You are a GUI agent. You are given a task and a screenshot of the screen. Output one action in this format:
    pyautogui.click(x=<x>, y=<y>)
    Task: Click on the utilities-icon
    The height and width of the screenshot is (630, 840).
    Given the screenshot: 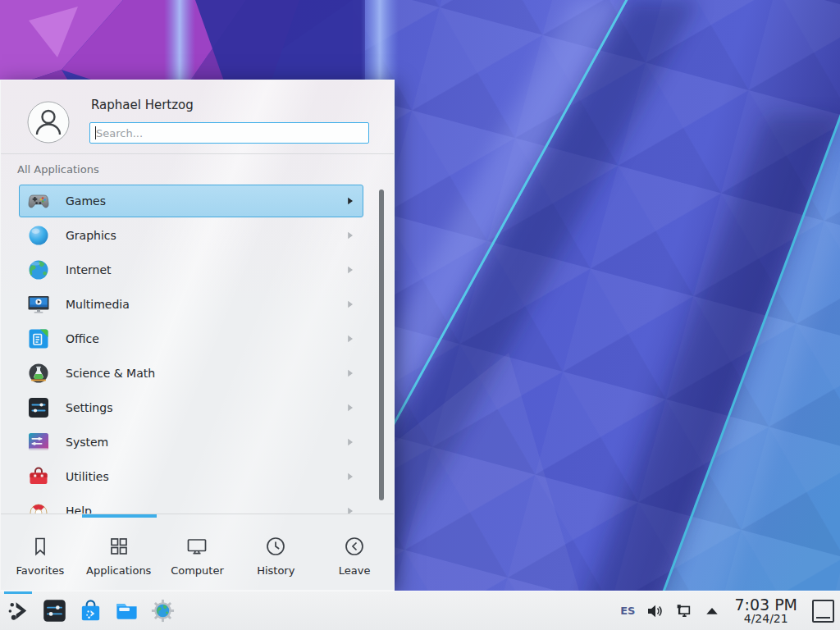 What is the action you would take?
    pyautogui.click(x=39, y=477)
    